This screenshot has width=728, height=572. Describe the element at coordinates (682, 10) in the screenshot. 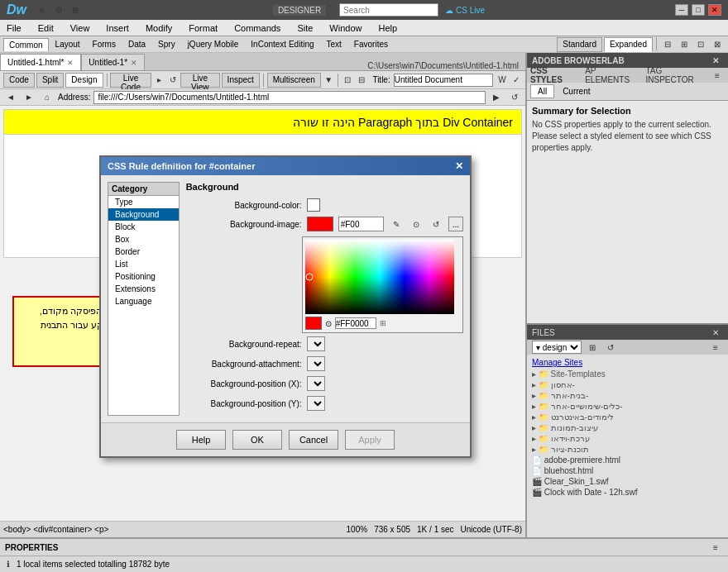

I see `minimize-btn: ─` at that location.